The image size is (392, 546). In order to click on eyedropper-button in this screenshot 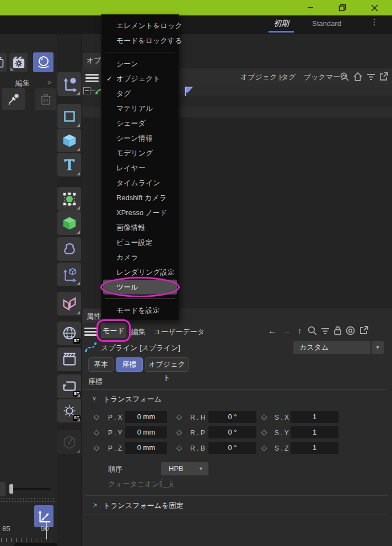, I will do `click(13, 99)`.